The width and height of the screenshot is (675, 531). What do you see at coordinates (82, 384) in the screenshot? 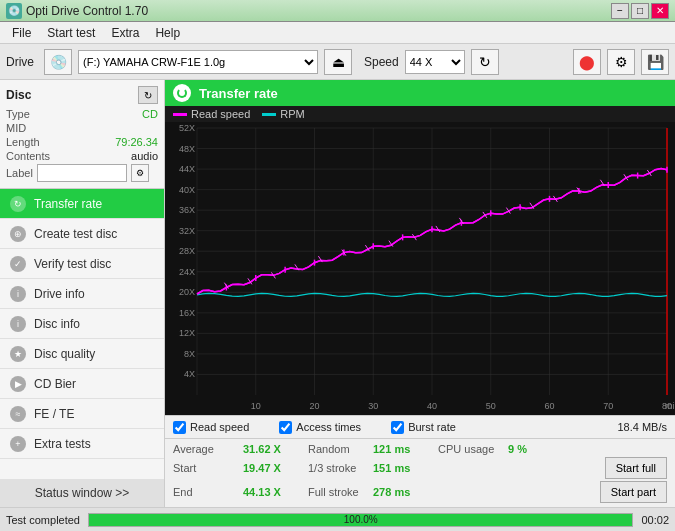
I see `nav-cd-bier: ▶ CD Bier` at bounding box center [82, 384].